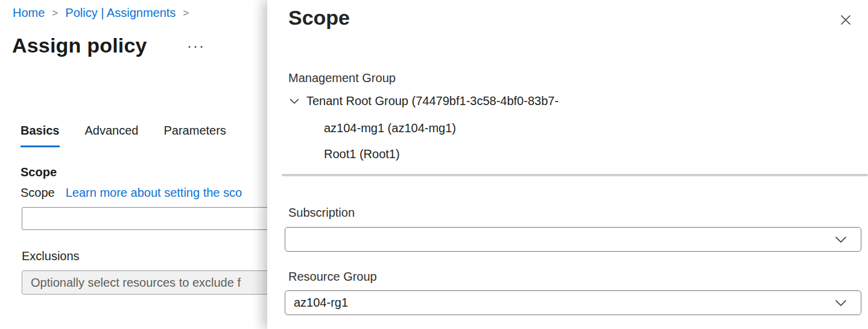 The height and width of the screenshot is (329, 868). I want to click on breadcrumb: Home > Policy | Assignments >, so click(101, 13).